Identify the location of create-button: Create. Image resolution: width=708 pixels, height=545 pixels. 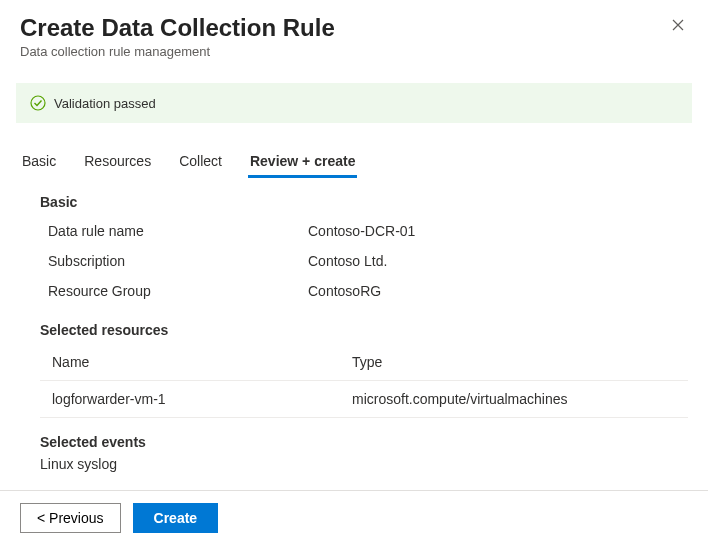
(176, 518).